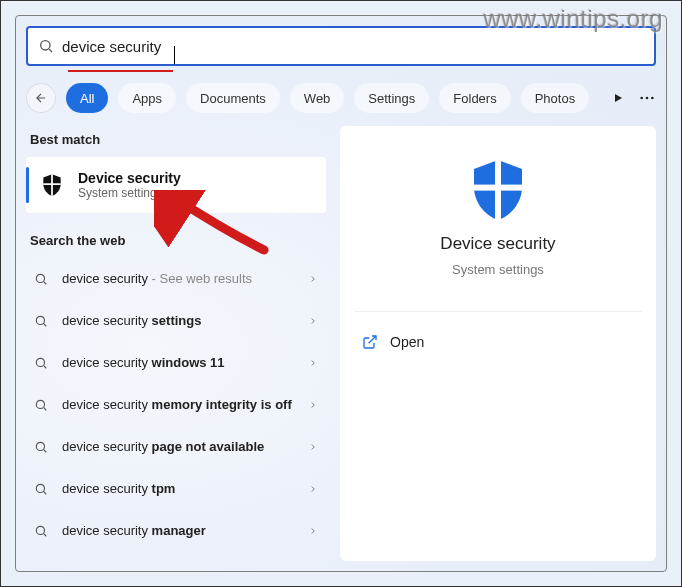 The image size is (682, 587). I want to click on detail-header: Device security System settings, so click(498, 216).